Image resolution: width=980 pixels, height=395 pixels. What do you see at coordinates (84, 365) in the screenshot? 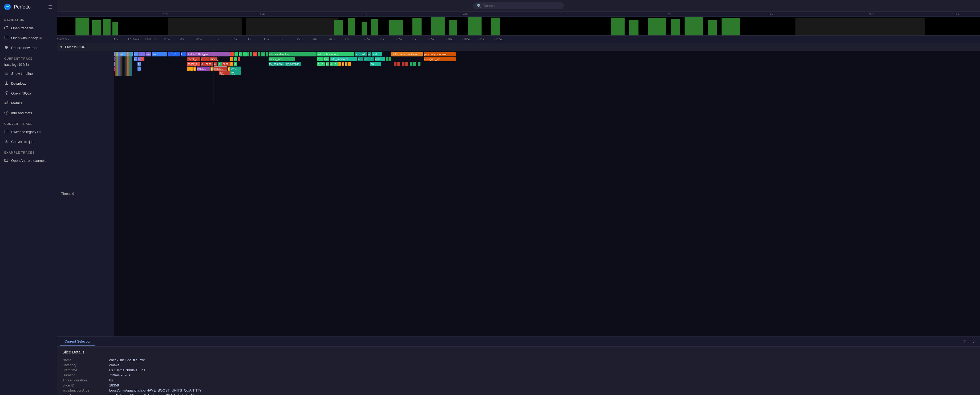
I see `detail-key: Category` at bounding box center [84, 365].